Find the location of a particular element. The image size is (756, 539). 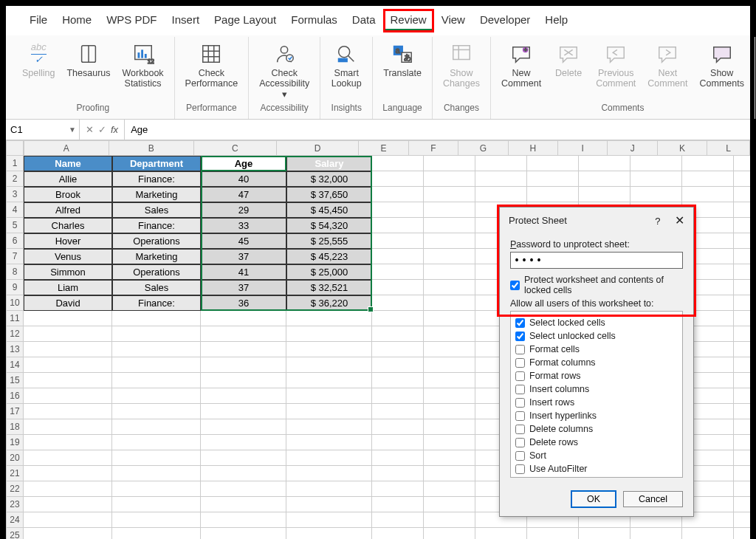

cell-E25 is located at coordinates (398, 533).